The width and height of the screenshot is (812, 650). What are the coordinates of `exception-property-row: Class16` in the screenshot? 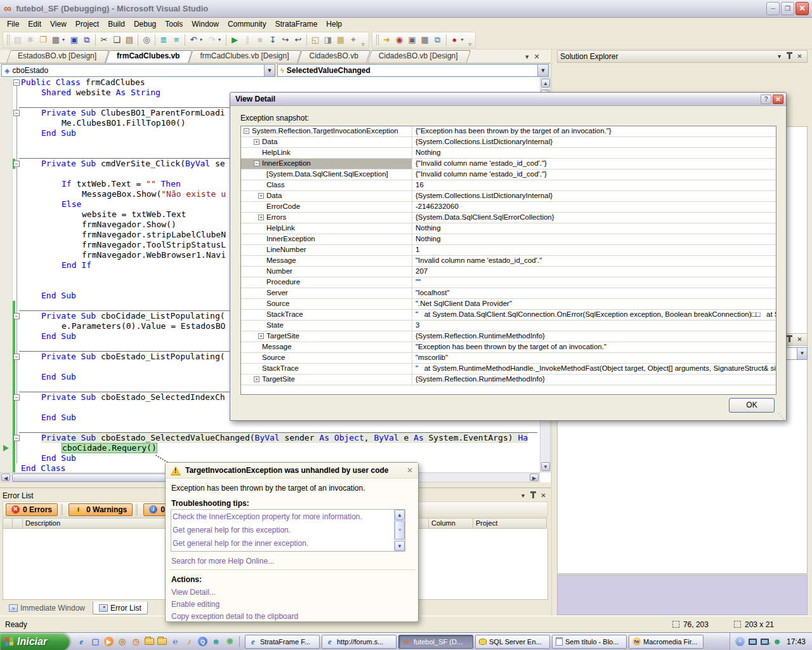 It's located at (509, 185).